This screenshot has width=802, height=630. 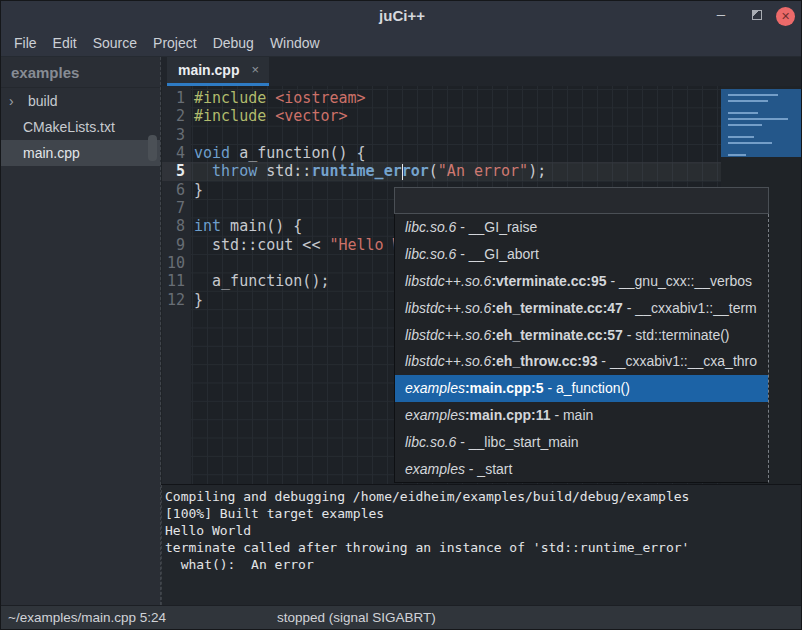 What do you see at coordinates (175, 44) in the screenshot?
I see `menu-item-project: Project` at bounding box center [175, 44].